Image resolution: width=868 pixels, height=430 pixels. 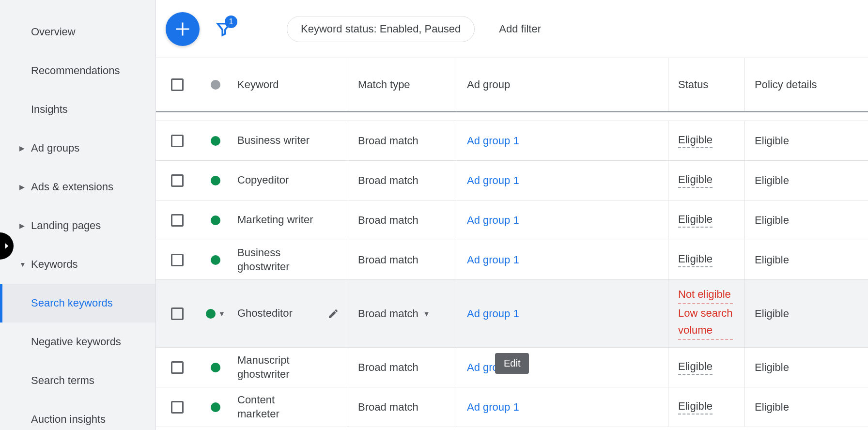 I want to click on sidebar-item-overview: Overview, so click(x=78, y=32).